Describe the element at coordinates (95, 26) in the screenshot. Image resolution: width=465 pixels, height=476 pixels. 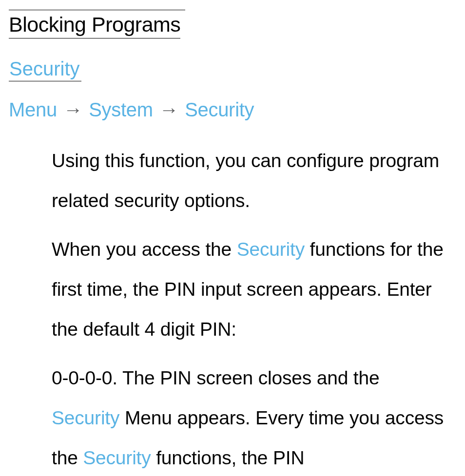
I see `page-title: Blocking Programs` at that location.